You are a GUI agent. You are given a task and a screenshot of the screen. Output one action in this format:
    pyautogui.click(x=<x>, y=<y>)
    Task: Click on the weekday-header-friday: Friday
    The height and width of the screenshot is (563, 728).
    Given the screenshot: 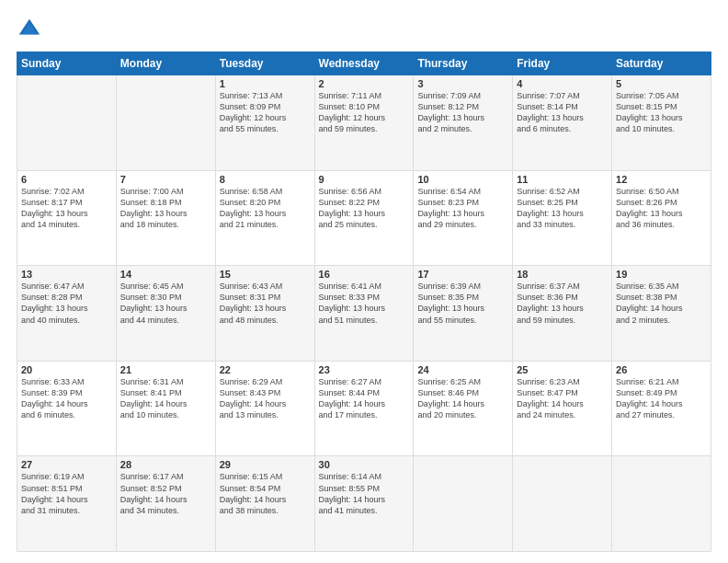 What is the action you would take?
    pyautogui.click(x=563, y=64)
    